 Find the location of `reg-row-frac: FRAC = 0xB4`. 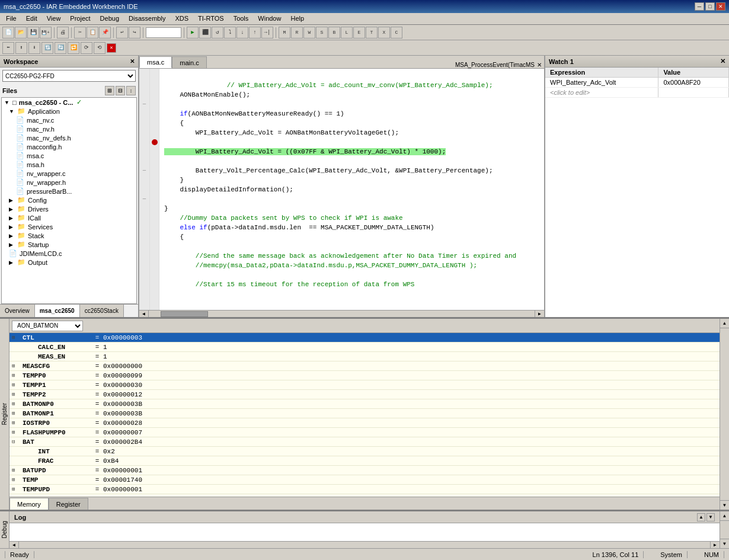

reg-row-frac: FRAC = 0xB4 is located at coordinates (364, 461).